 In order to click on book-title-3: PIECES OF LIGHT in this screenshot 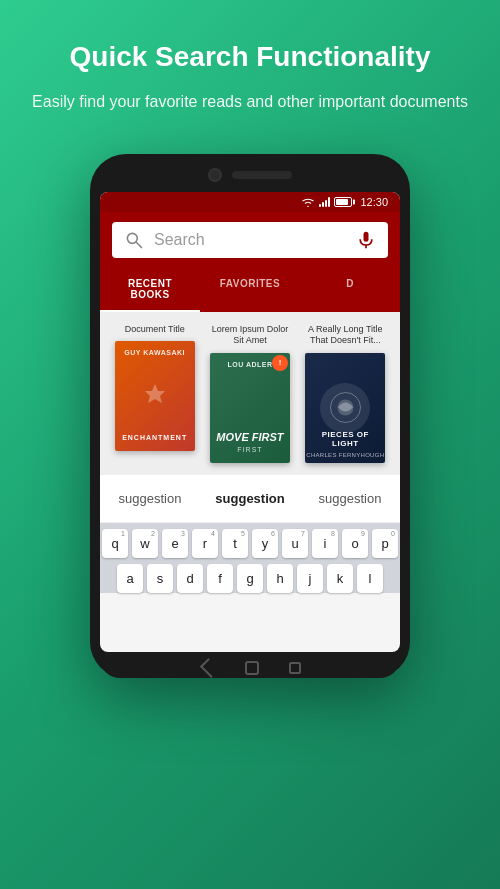, I will do `click(345, 439)`.